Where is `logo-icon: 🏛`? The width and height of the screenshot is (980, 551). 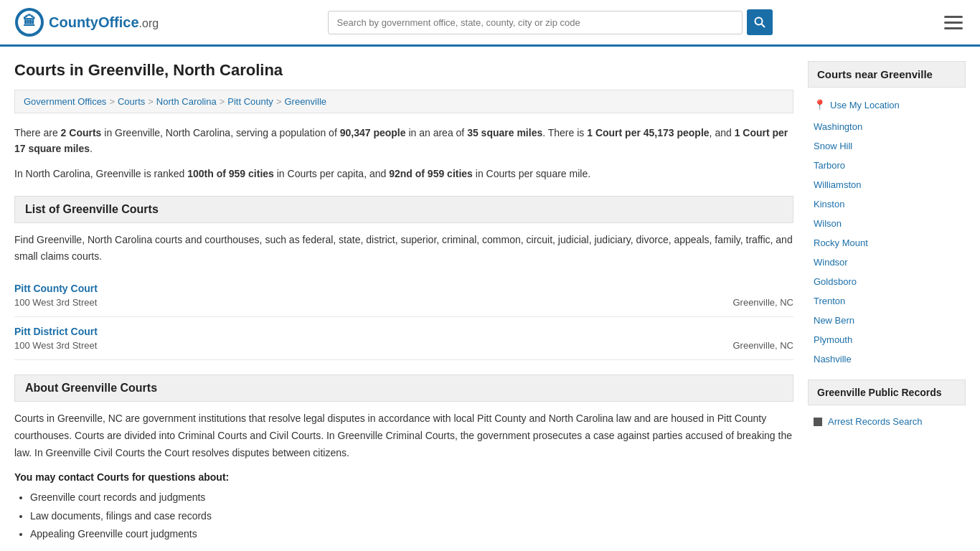
logo-icon: 🏛 is located at coordinates (29, 22).